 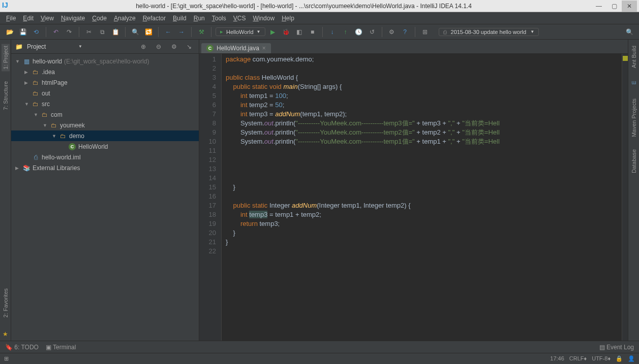 What do you see at coordinates (219, 18) in the screenshot?
I see `menu-tools: Tools` at bounding box center [219, 18].